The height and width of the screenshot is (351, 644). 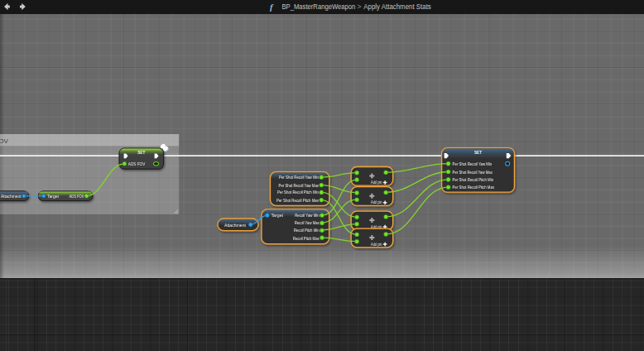 I want to click on svg-text: f, so click(x=272, y=7).